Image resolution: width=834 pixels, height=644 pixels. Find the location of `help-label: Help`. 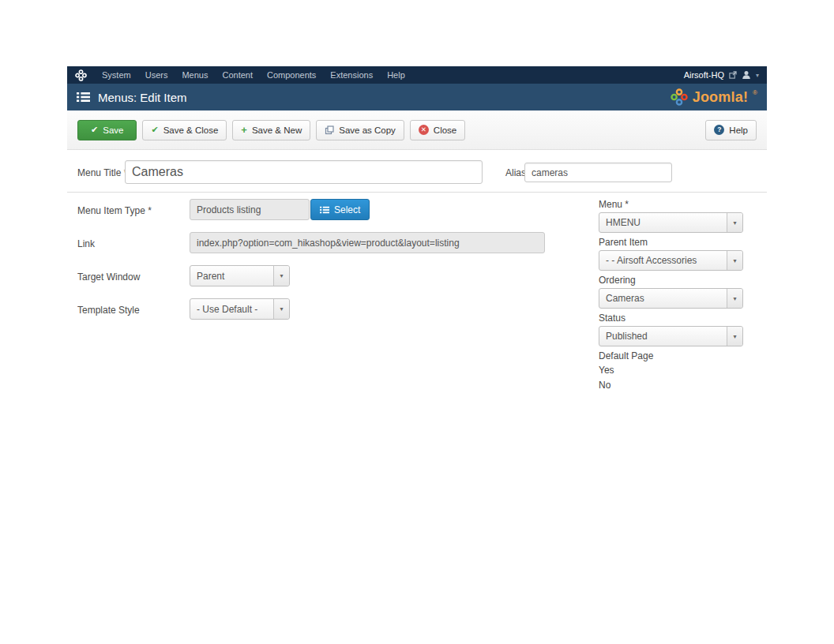

help-label: Help is located at coordinates (738, 130).